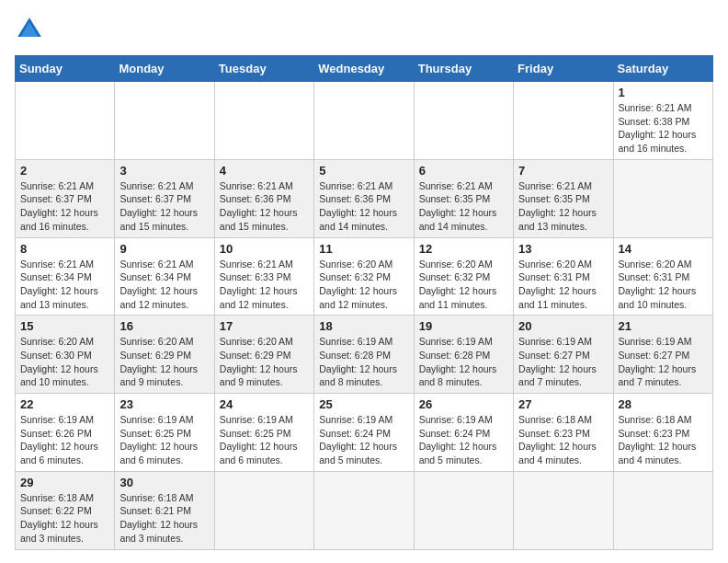  What do you see at coordinates (29, 29) in the screenshot?
I see `logo-icon` at bounding box center [29, 29].